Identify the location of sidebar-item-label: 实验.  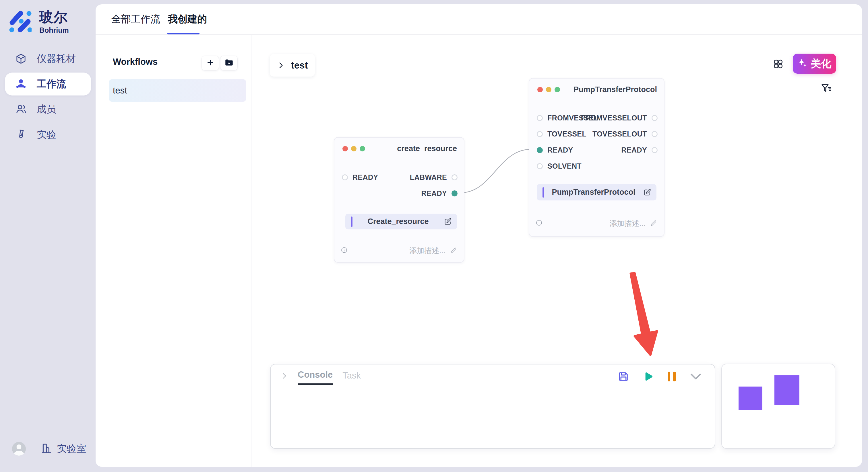
(46, 135).